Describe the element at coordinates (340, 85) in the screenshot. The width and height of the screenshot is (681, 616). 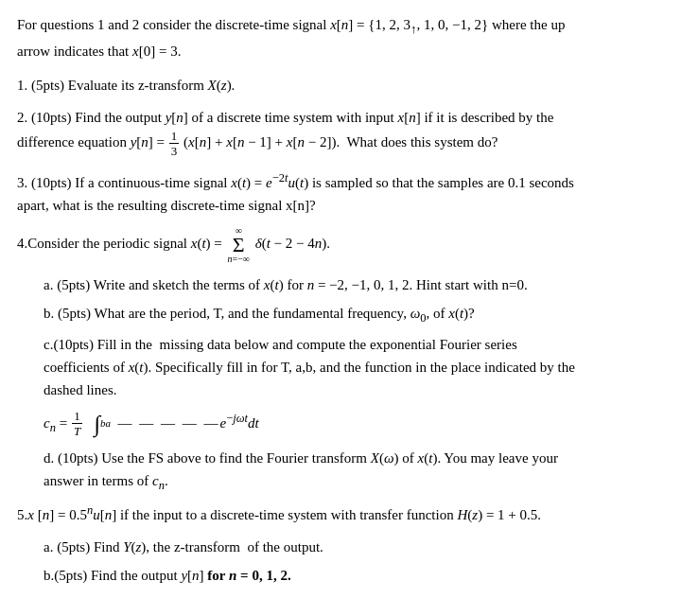
I see `question-1: 1. (5pts) Evaluate its z-transform X(z).` at that location.